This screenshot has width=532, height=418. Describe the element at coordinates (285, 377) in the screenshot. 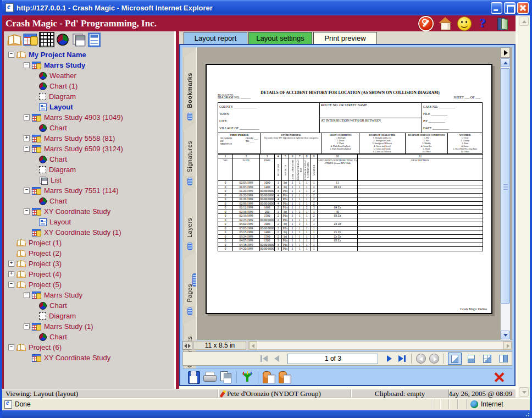

I see `import-user-icon` at that location.